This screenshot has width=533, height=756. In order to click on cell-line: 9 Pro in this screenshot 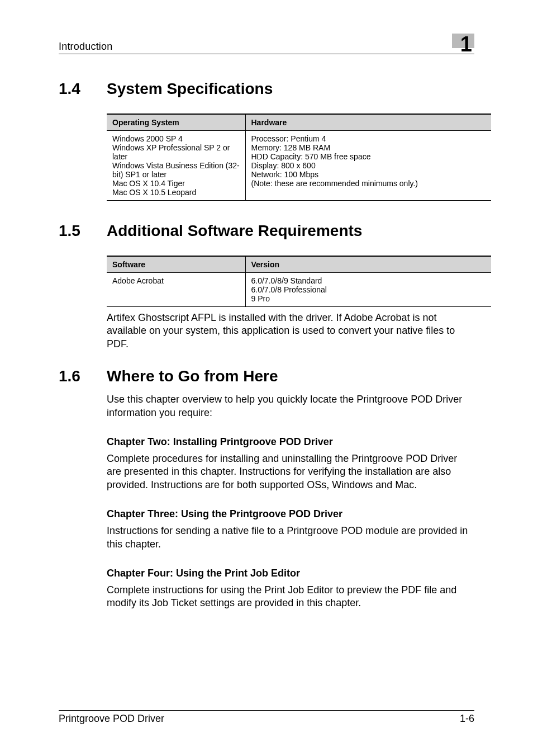, I will do `click(369, 299)`.